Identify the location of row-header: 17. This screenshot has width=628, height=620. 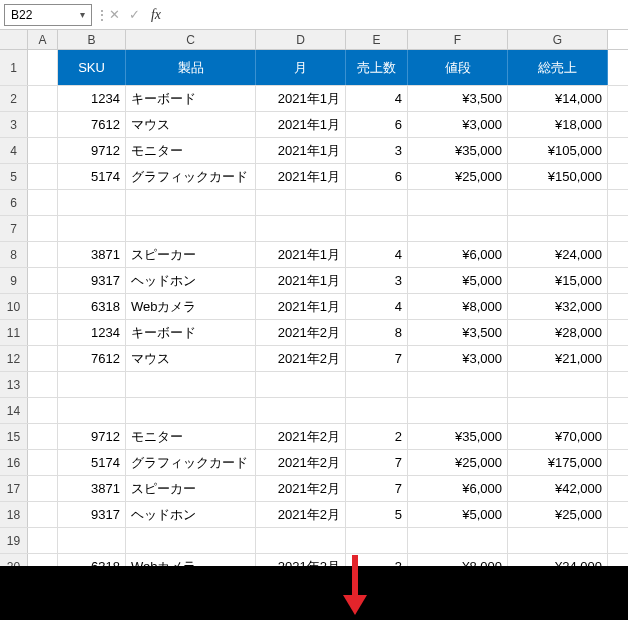
(14, 488).